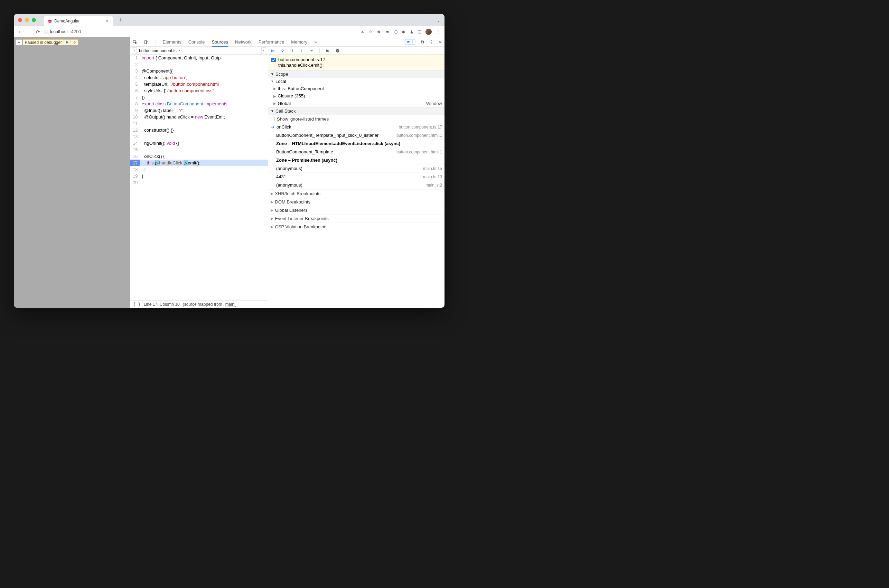 This screenshot has width=889, height=588. Describe the element at coordinates (356, 82) in the screenshot. I see `scope-local: ▼Local` at that location.